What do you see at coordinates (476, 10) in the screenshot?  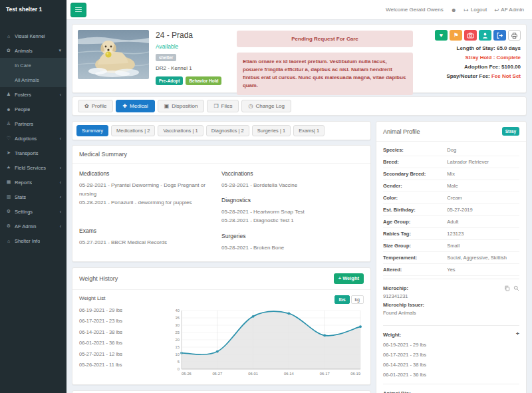 I see `logout-link: ↦ Logout` at bounding box center [476, 10].